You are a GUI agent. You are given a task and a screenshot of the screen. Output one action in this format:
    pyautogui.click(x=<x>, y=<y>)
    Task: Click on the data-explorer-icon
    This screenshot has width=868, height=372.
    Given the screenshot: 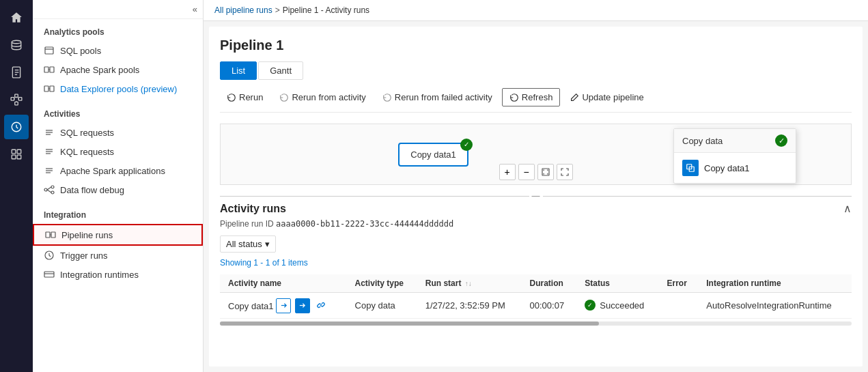 What is the action you would take?
    pyautogui.click(x=49, y=89)
    